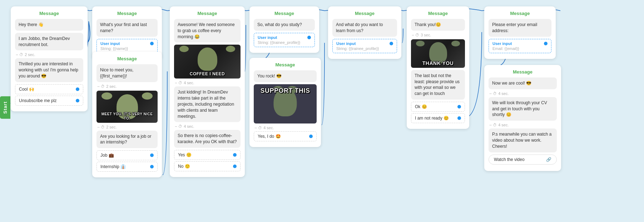 The height and width of the screenshot is (222, 644). I want to click on card6-timer1: ··· ⏱ 3 sec., so click(438, 35).